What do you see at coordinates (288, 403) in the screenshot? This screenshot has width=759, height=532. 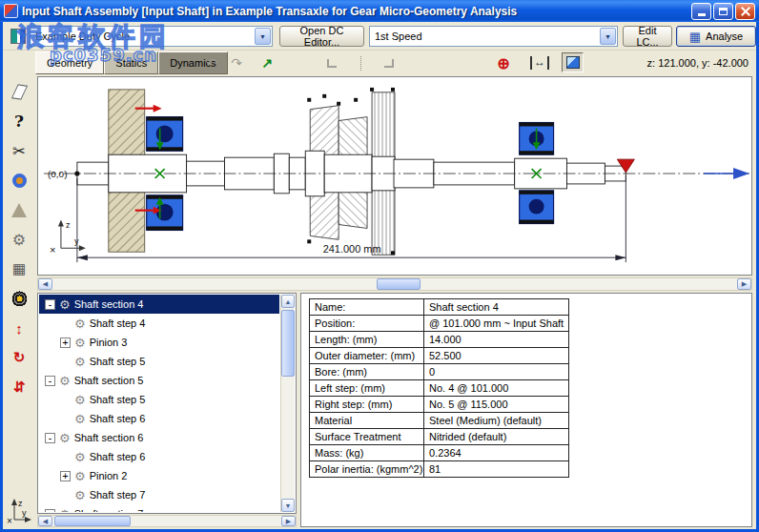 I see `tree-vscrollbar: ▲ ▼` at bounding box center [288, 403].